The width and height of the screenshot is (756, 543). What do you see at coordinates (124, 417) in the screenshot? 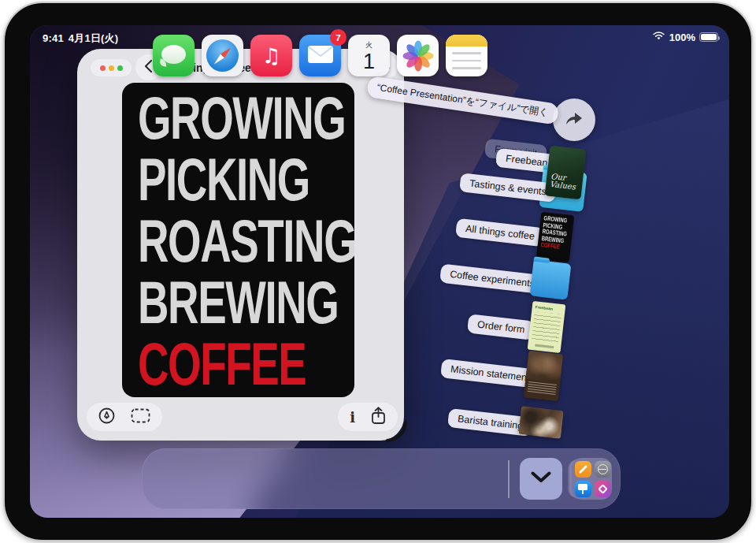
I see `annotation-toolbar` at bounding box center [124, 417].